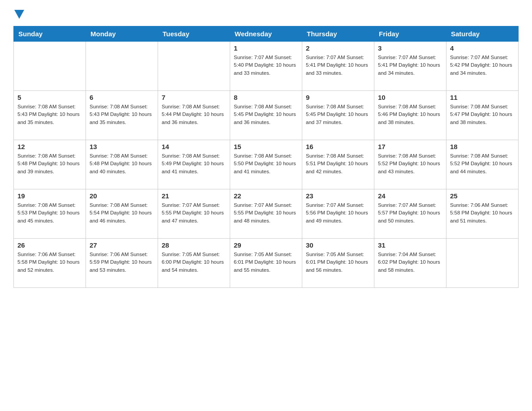 This screenshot has width=532, height=411. I want to click on calendar-cell: 17Sunrise: 7:08 AM Sunset: 5:52 PM Dayli…, so click(410, 165).